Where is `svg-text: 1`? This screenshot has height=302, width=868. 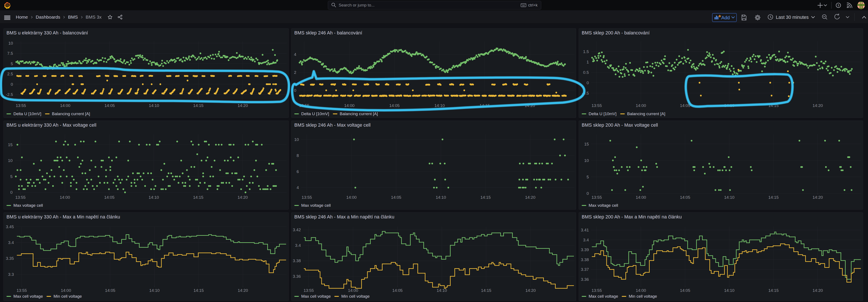 svg-text: 1 is located at coordinates (588, 62).